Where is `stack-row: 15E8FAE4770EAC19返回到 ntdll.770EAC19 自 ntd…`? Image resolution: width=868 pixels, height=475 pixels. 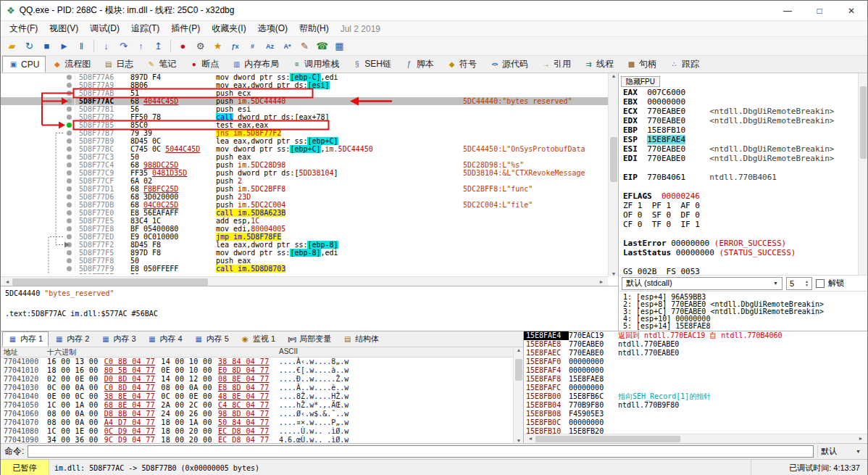
stack-row: 15E8FAE4770EAC19返回到 ntdll.770EAC19 自 ntd… is located at coordinates (696, 336).